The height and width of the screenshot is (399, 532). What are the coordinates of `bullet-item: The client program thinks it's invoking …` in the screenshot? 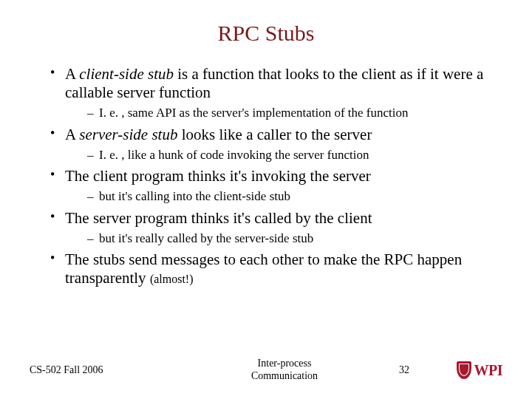 It's located at (276, 185).